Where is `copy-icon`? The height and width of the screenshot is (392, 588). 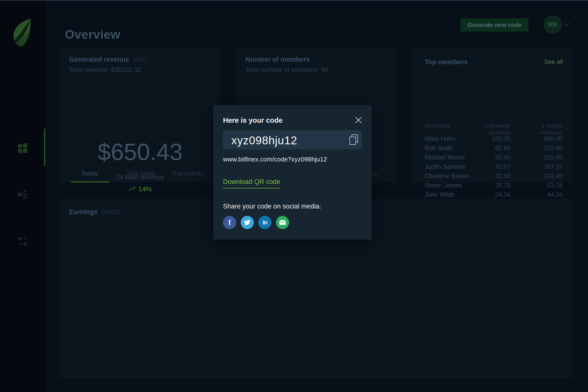 copy-icon is located at coordinates (354, 140).